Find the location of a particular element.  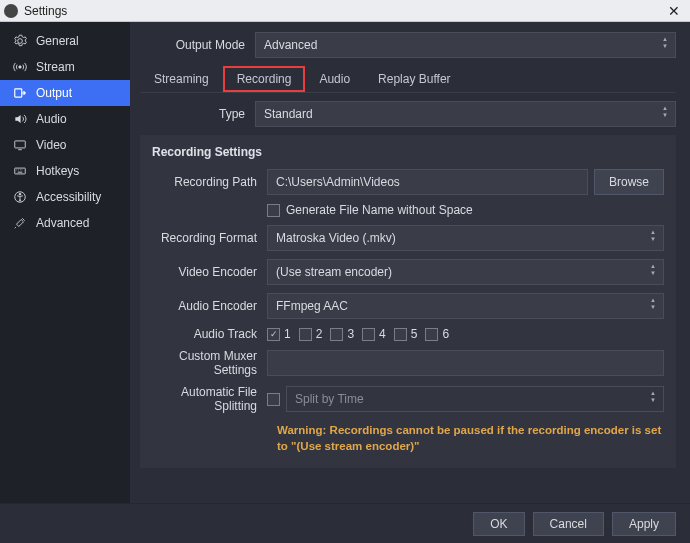

custom-muxer-input is located at coordinates (466, 363).